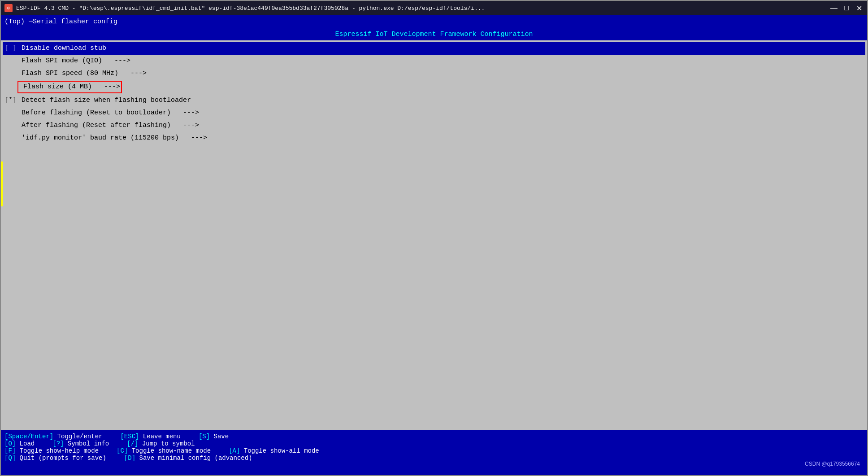  Describe the element at coordinates (434, 453) in the screenshot. I see `footer-bar: [Space/Enter] Toggle/enter[ESC] Leave me…` at that location.